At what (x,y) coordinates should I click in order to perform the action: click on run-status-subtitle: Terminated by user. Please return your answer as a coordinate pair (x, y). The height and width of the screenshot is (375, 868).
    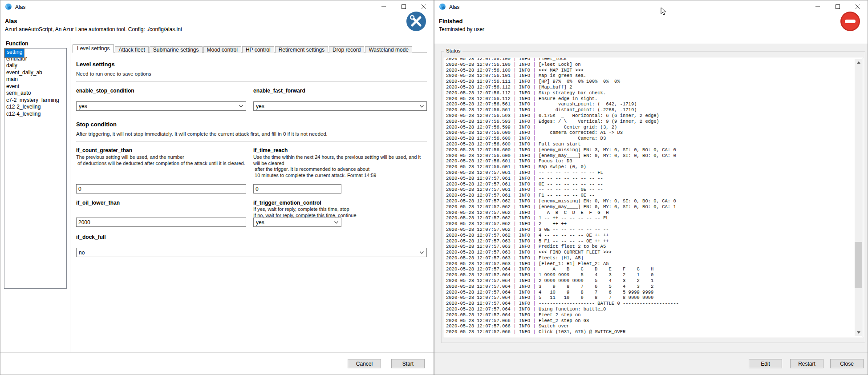
    Looking at the image, I should click on (462, 29).